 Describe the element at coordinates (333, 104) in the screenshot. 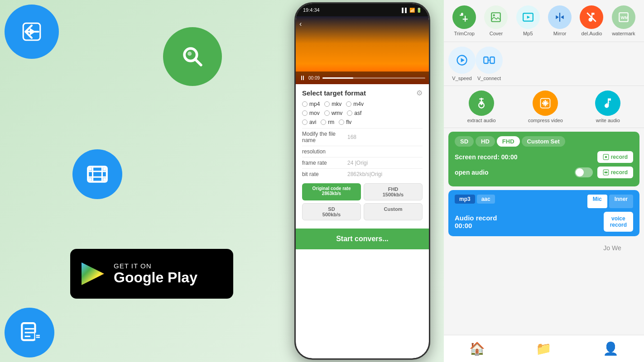

I see `format-mkv: mkv` at that location.